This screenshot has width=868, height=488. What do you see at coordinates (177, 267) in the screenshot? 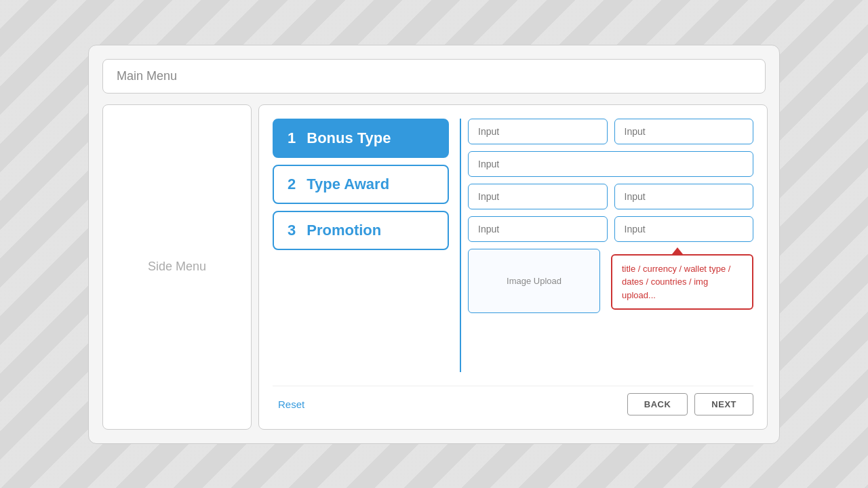
I see `side-menu: Side Menu` at bounding box center [177, 267].